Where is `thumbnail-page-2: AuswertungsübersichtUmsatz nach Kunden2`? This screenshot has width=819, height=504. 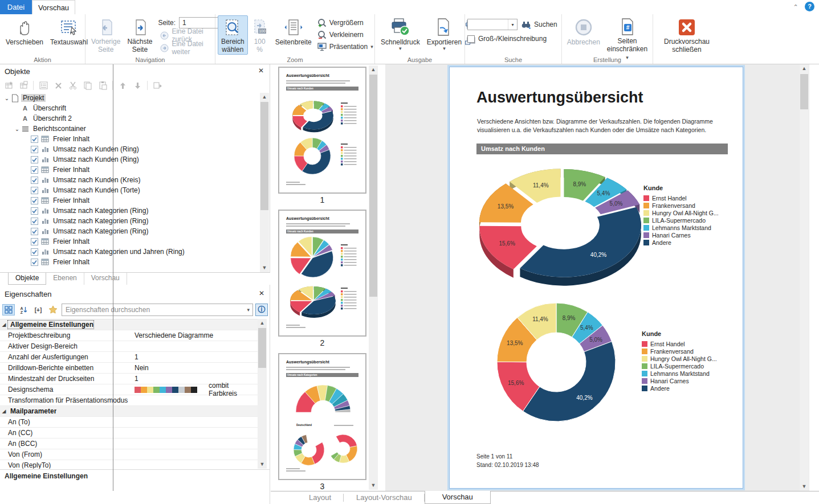 thumbnail-page-2: AuswertungsübersichtUmsatz nach Kunden2 is located at coordinates (323, 278).